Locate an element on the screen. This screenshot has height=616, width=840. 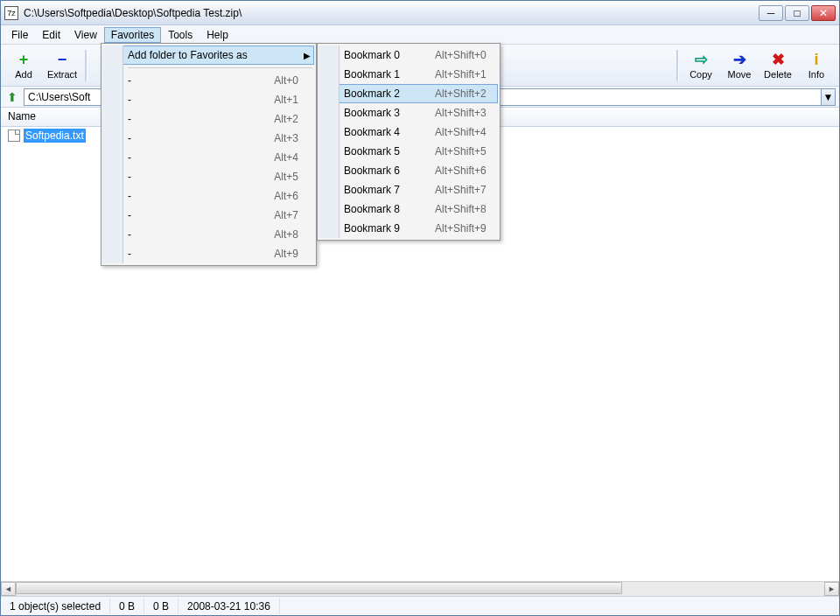
favorite-slot-1: -Alt+1 is located at coordinates (208, 100).